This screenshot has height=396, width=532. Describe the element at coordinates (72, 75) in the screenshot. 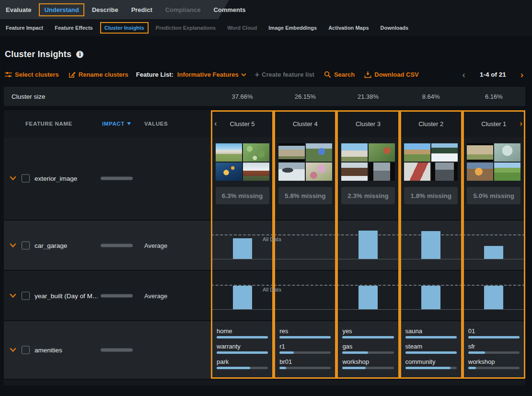

I see `edit-icon` at that location.